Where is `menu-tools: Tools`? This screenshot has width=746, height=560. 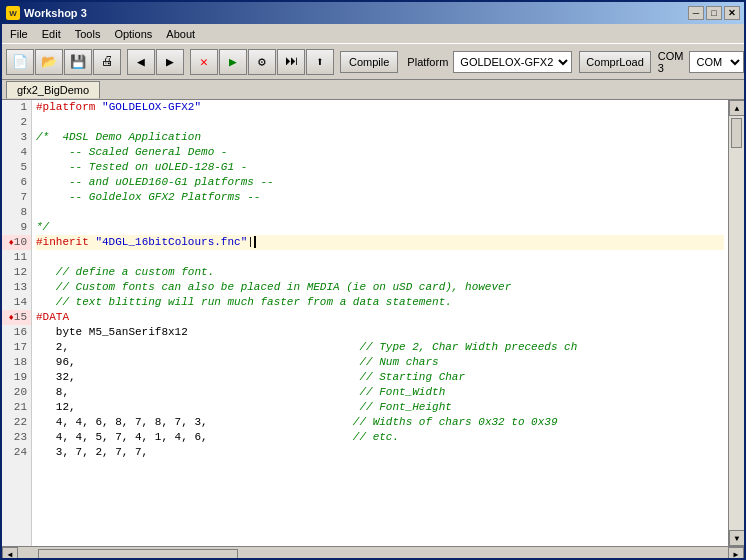 menu-tools: Tools is located at coordinates (88, 34).